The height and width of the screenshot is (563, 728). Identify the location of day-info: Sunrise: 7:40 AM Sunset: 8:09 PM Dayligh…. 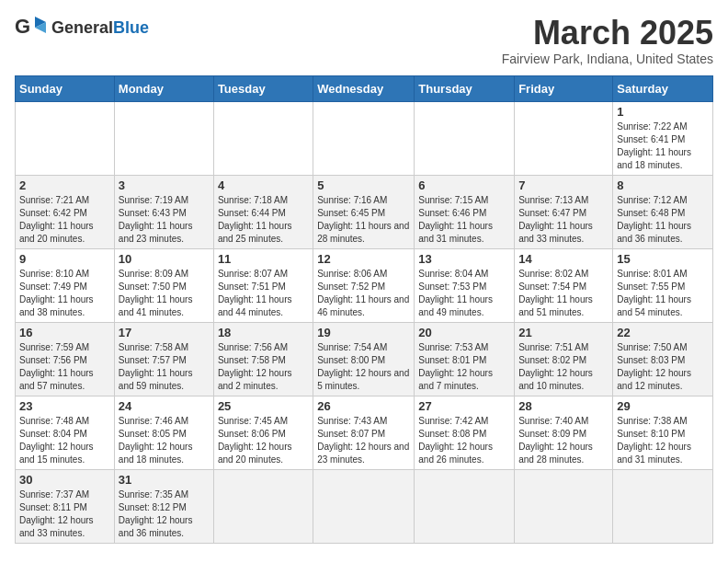
(563, 441).